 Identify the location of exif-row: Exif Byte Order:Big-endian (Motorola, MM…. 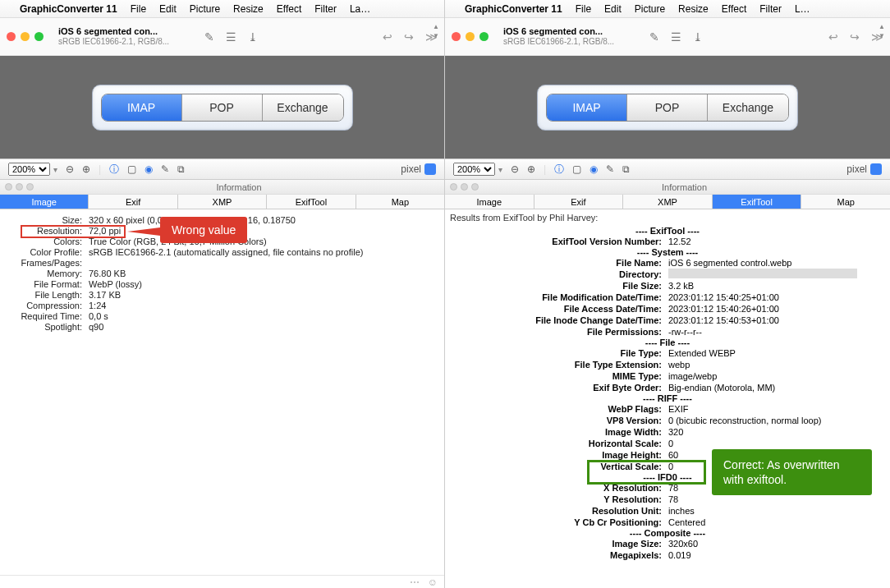
(668, 388).